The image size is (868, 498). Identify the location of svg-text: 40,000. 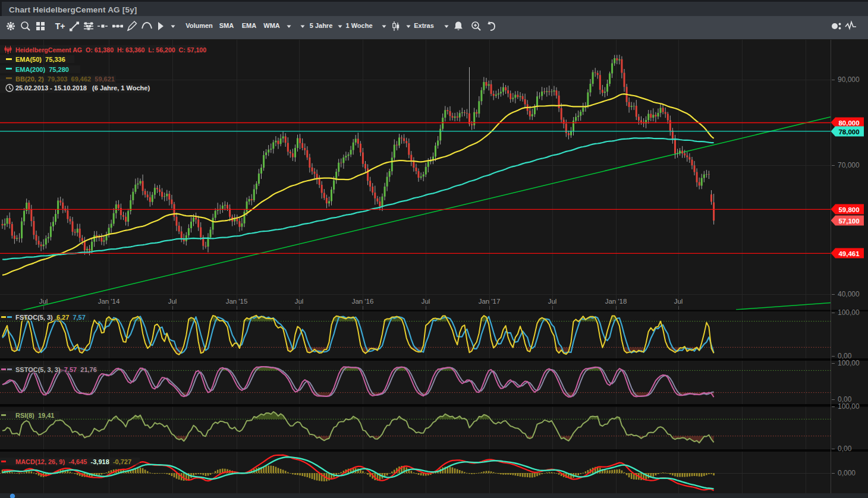
(849, 294).